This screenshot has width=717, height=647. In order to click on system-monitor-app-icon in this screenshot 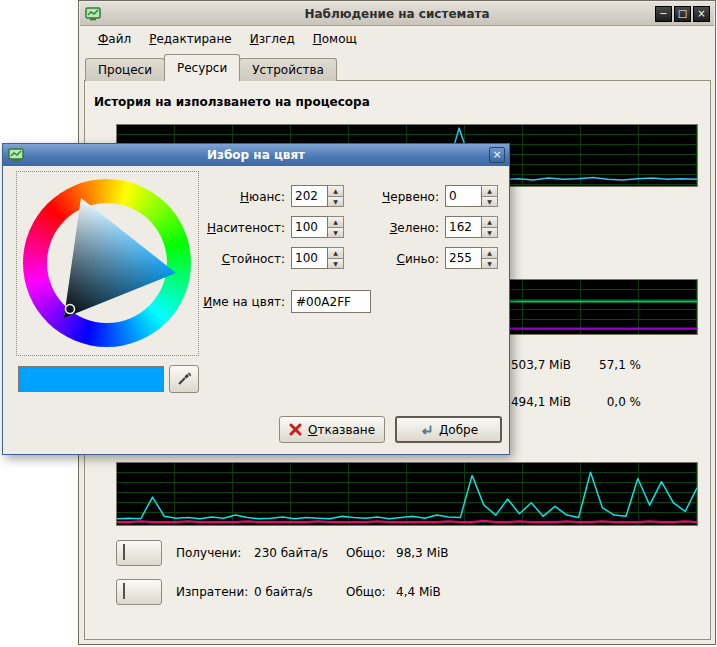, I will do `click(93, 14)`.